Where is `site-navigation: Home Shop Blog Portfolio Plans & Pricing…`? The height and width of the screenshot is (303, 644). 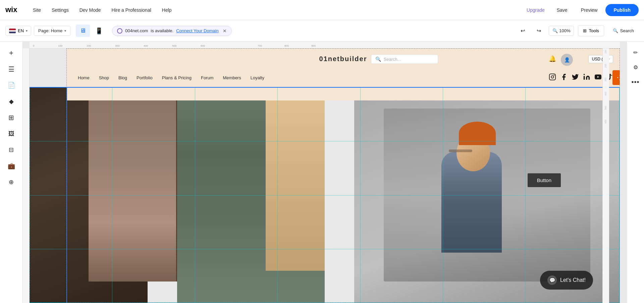
site-navigation: Home Shop Blog Portfolio Plans & Pricing… is located at coordinates (343, 78).